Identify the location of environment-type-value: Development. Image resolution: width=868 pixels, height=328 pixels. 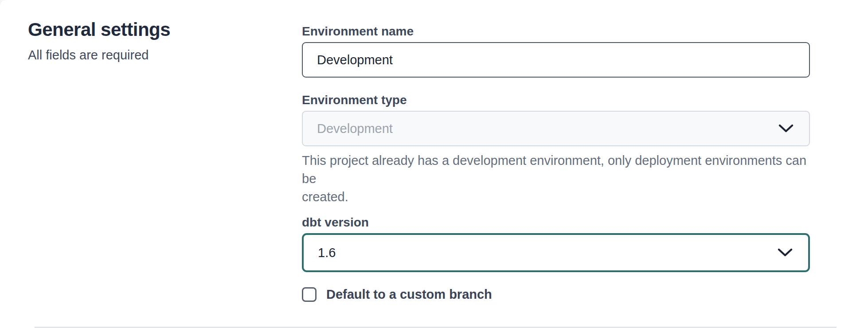
(355, 129).